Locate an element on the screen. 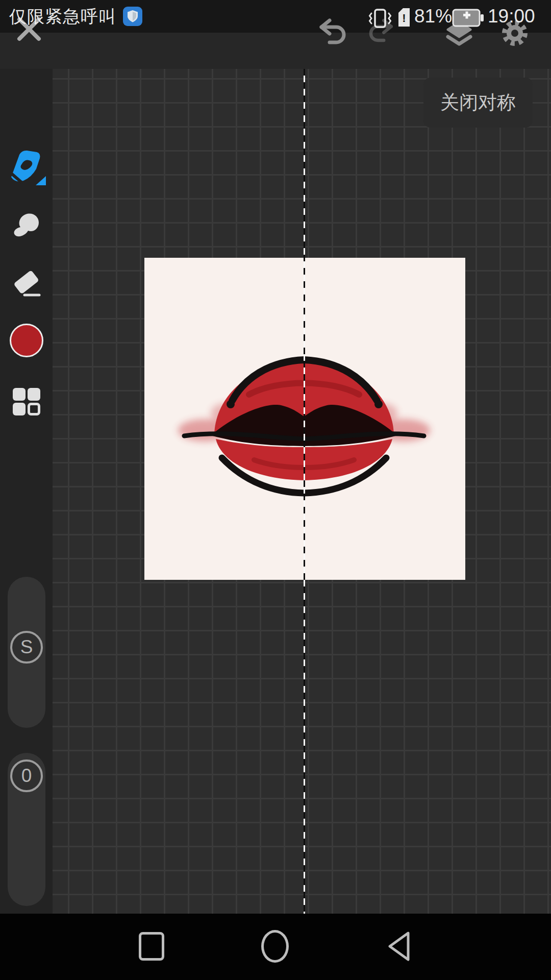 The height and width of the screenshot is (980, 551). recents-button is located at coordinates (152, 946).